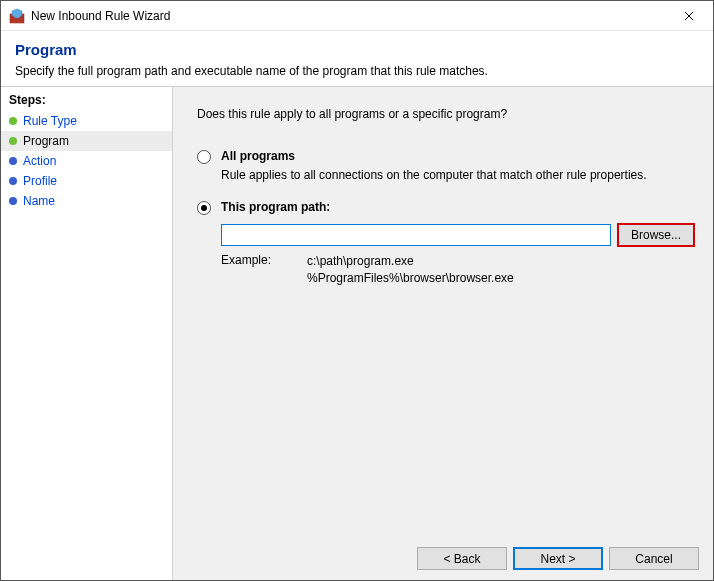 The image size is (714, 581). What do you see at coordinates (458, 270) in the screenshot?
I see `example-row: Example: c:\path\program.exe %ProgramFil…` at bounding box center [458, 270].